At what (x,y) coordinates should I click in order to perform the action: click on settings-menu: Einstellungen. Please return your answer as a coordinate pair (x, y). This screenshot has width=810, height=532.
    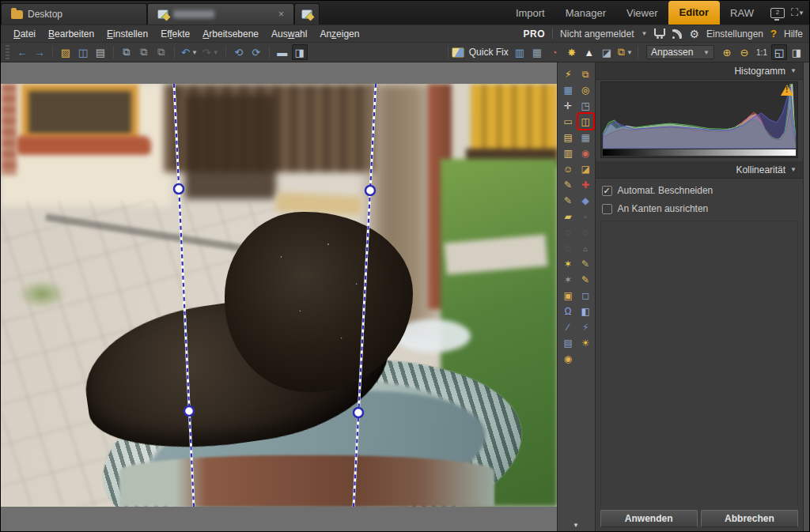
    Looking at the image, I should click on (735, 34).